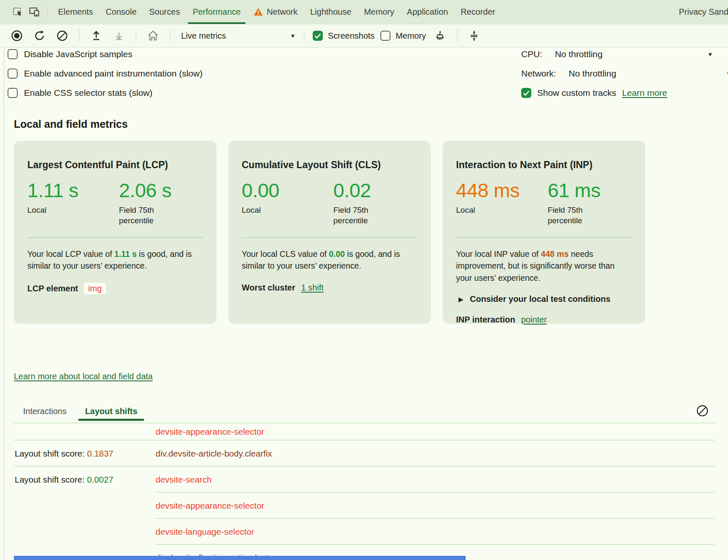  I want to click on lcp-local-label: Local, so click(55, 210).